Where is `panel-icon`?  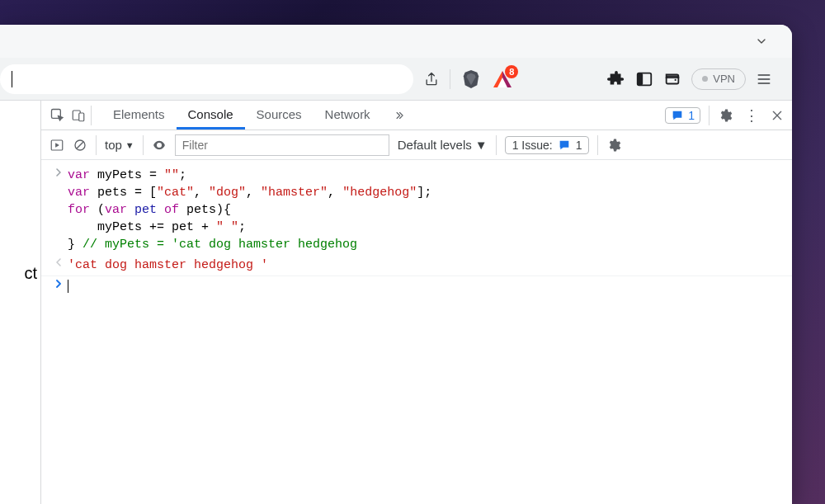 panel-icon is located at coordinates (644, 79).